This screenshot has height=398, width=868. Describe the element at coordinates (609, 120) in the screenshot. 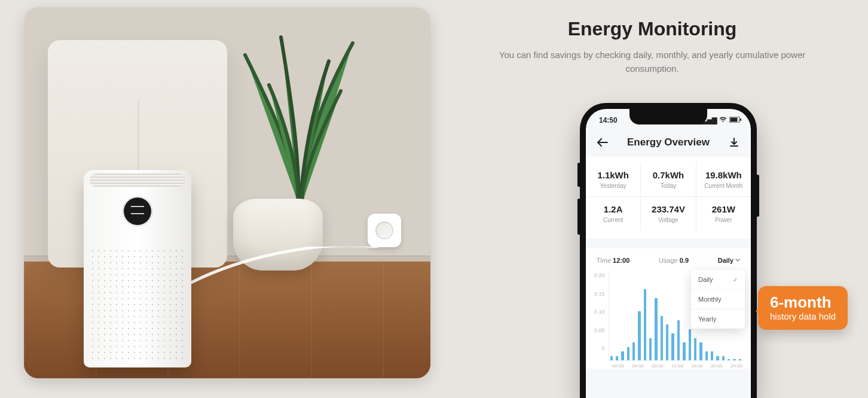

I see `status-time: 14:50` at that location.